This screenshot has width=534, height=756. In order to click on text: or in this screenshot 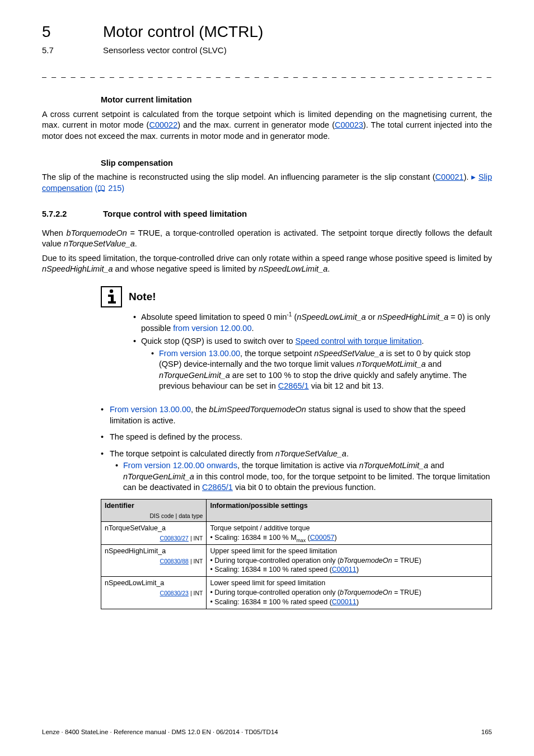, I will do `click(372, 317)`.